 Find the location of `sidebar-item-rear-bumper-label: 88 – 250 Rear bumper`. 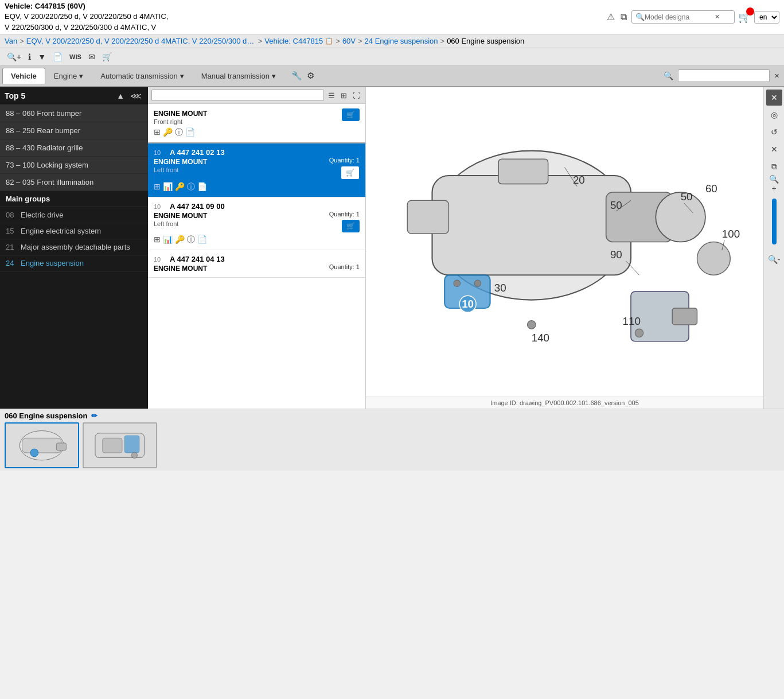

sidebar-item-rear-bumper-label: 88 – 250 Rear bumper is located at coordinates (43, 131).